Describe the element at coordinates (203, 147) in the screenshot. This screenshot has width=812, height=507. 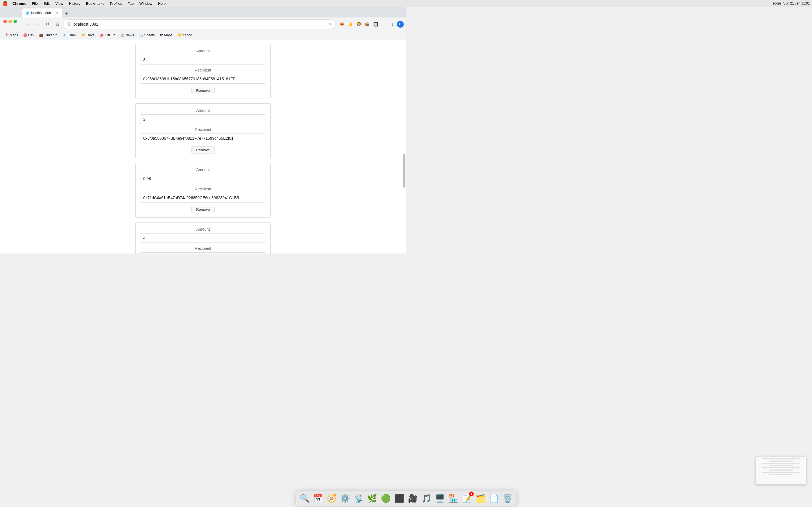
I see `form-container: Amount Recipient Remove Amount Recipient…` at that location.